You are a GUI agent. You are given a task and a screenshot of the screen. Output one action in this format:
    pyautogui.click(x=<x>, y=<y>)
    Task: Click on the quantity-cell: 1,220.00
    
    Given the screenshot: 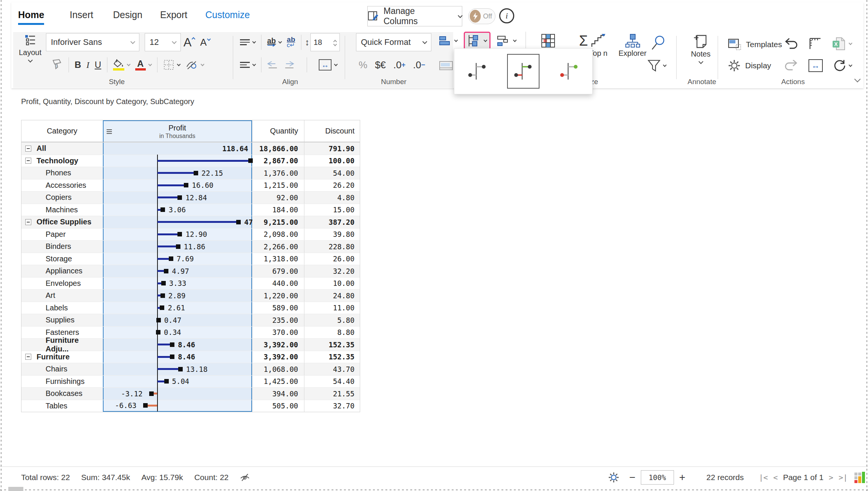 What is the action you would take?
    pyautogui.click(x=278, y=296)
    